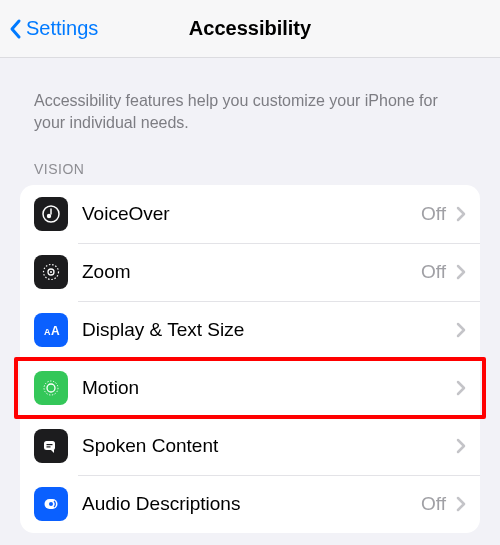 The width and height of the screenshot is (500, 545). Describe the element at coordinates (250, 272) in the screenshot. I see `row-zoom: Zoom Off` at that location.